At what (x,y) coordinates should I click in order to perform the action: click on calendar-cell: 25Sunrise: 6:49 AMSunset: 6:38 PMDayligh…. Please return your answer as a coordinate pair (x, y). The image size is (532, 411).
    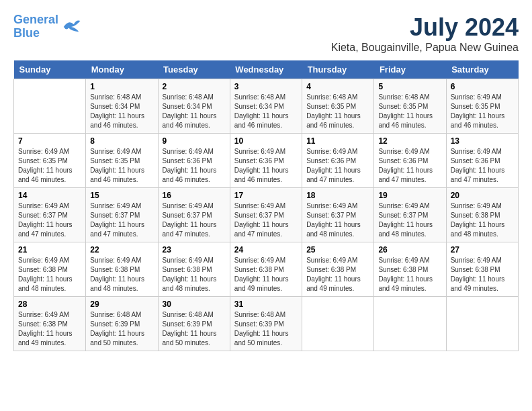
    Looking at the image, I should click on (339, 270).